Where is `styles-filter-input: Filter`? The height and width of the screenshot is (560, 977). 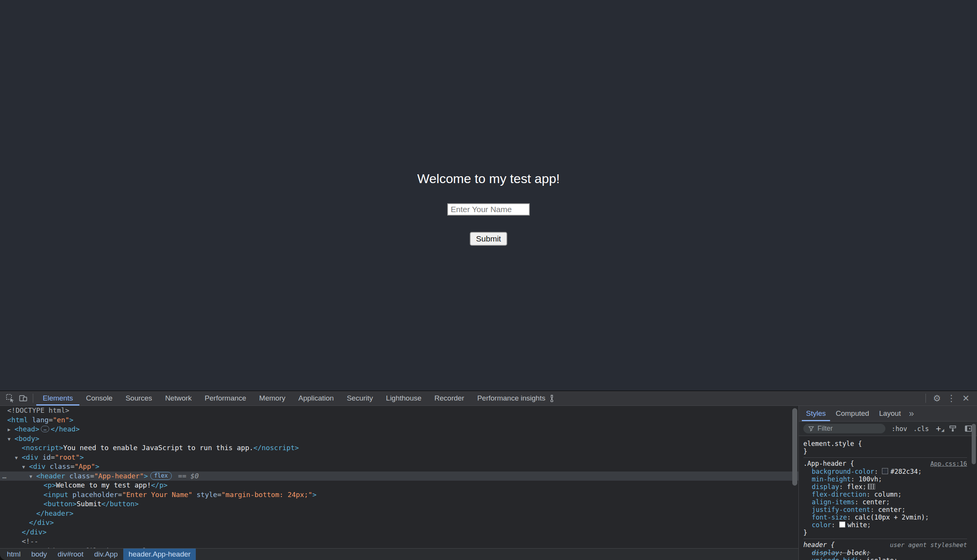 styles-filter-input: Filter is located at coordinates (844, 428).